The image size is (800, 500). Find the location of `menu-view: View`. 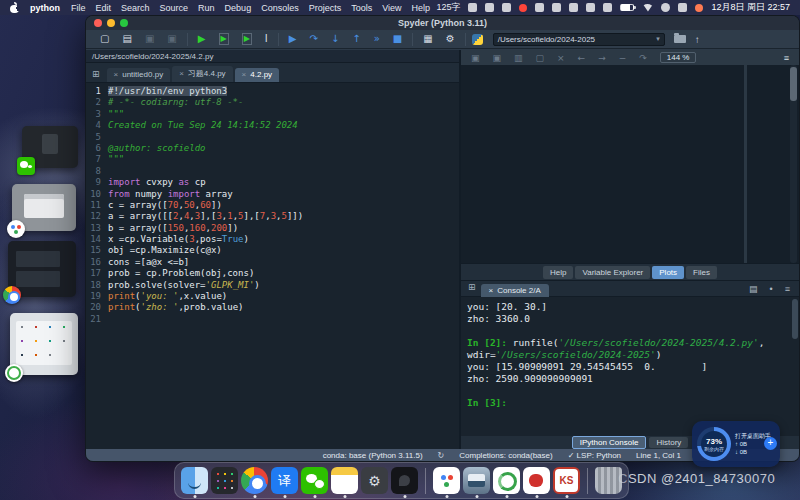

menu-view: View is located at coordinates (392, 8).